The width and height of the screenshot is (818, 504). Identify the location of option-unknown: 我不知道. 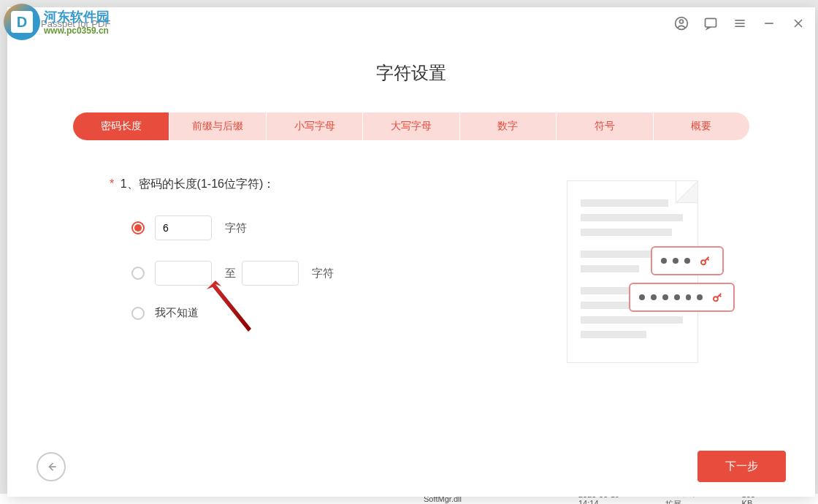
(320, 313).